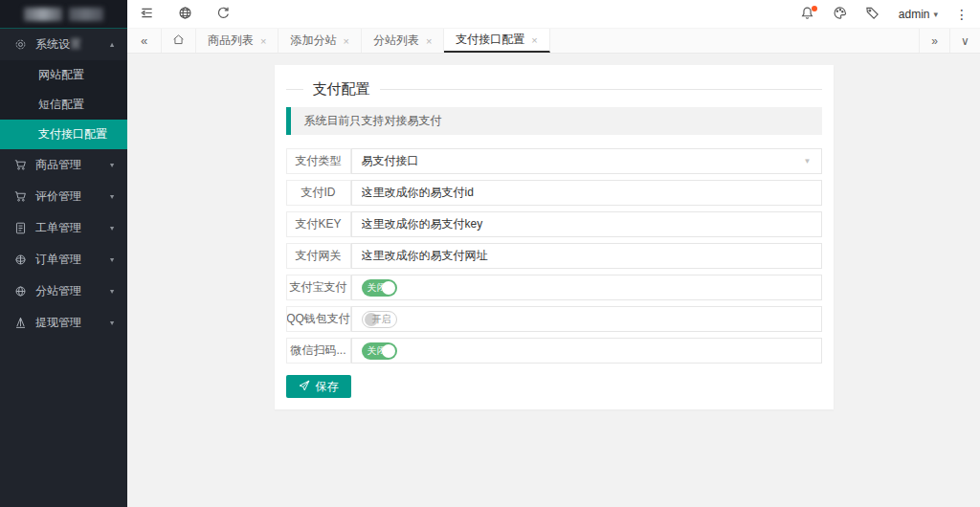  Describe the element at coordinates (497, 40) in the screenshot. I see `tab-payment-interface-config: 支付接口配置 ×` at that location.